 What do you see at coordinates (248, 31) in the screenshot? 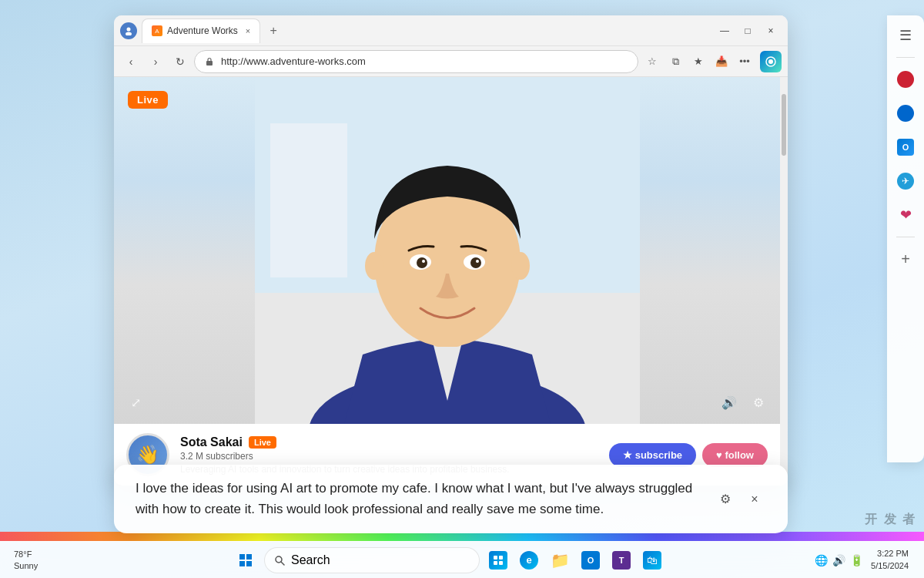
I see `tab-close-button: ×` at bounding box center [248, 31].